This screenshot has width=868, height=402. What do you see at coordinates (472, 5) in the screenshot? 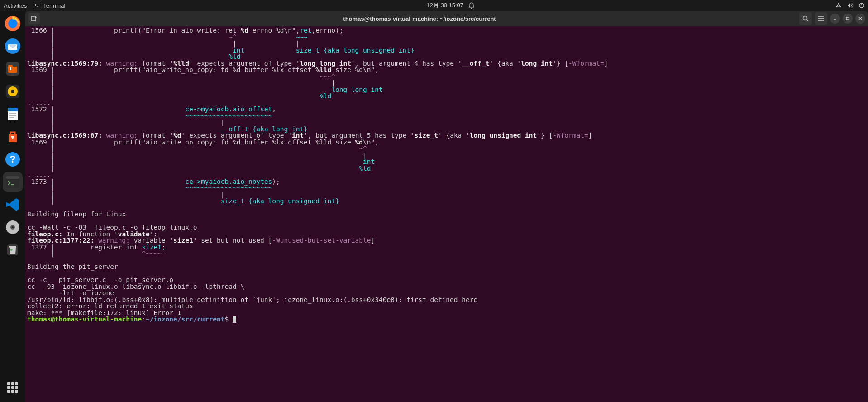
I see `bell-icon` at bounding box center [472, 5].